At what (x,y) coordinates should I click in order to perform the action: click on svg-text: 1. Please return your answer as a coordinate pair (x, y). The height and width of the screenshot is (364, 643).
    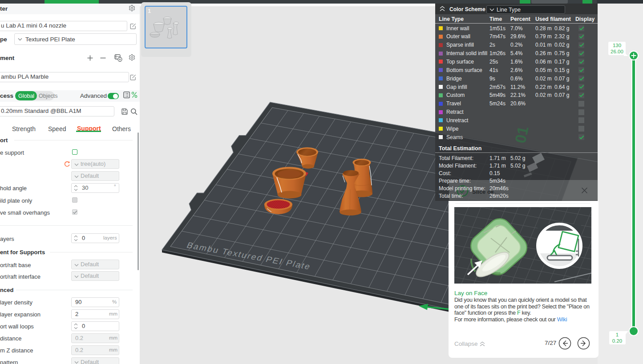
    Looking at the image, I should click on (617, 335).